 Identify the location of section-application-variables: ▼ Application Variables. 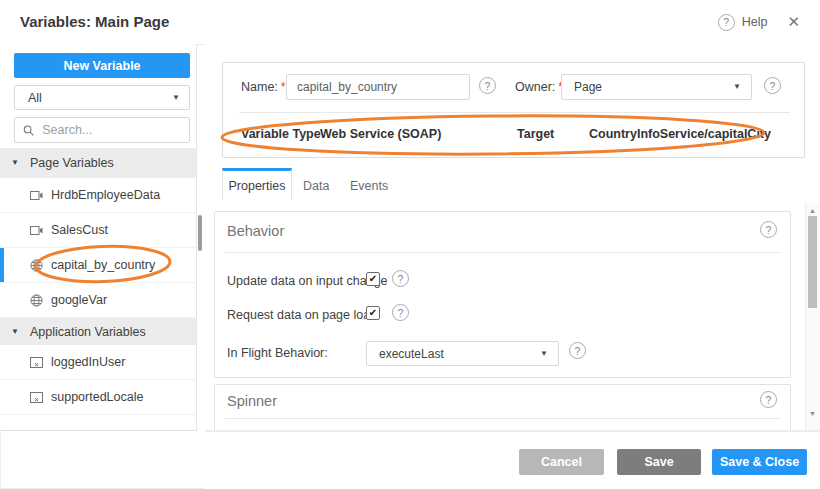
(98, 332).